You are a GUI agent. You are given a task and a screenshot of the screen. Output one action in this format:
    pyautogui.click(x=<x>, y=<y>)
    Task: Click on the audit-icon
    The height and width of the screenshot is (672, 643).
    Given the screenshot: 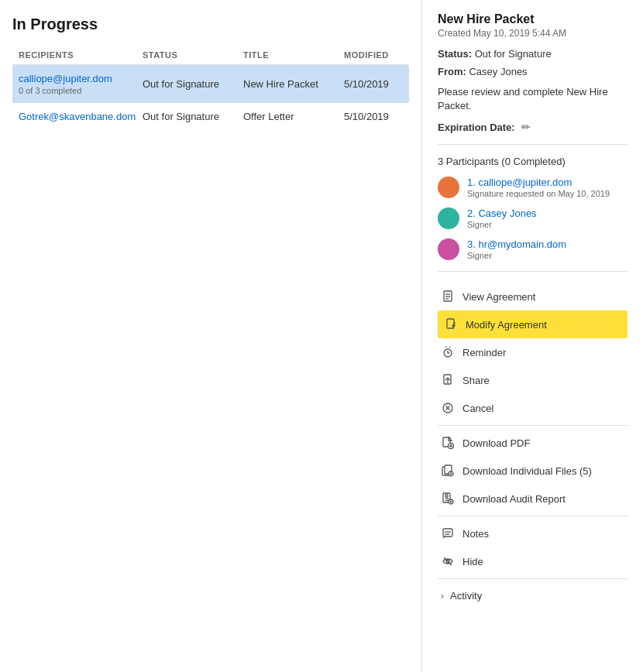 What is the action you would take?
    pyautogui.click(x=448, y=499)
    